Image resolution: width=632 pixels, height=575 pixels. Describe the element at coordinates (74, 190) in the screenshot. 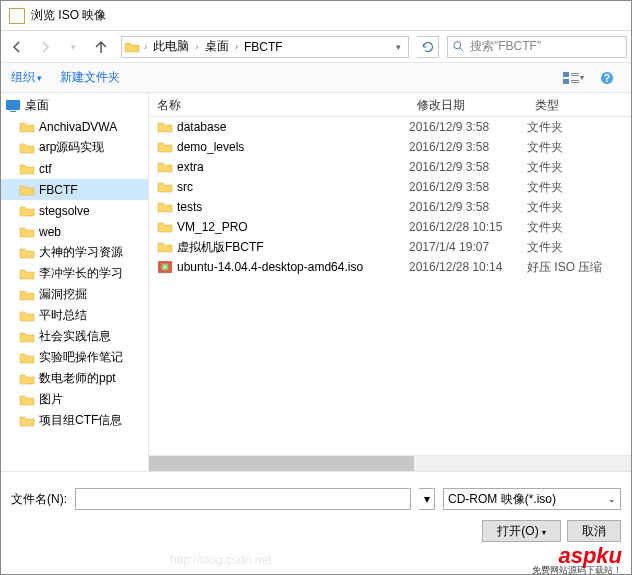

I see `tree-item: FBCTF` at that location.